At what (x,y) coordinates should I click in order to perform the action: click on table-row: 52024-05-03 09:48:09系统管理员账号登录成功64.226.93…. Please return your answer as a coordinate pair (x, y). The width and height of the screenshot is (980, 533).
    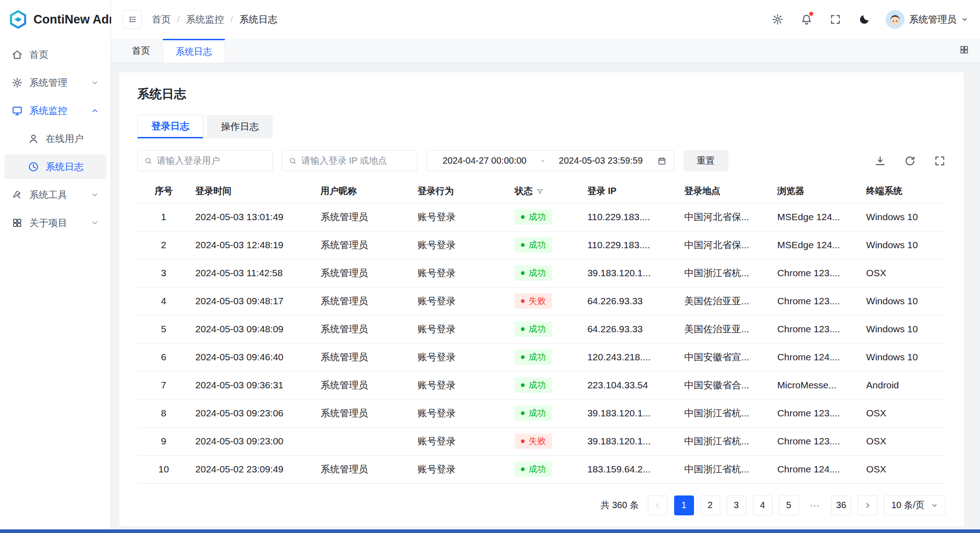
    Looking at the image, I should click on (541, 329).